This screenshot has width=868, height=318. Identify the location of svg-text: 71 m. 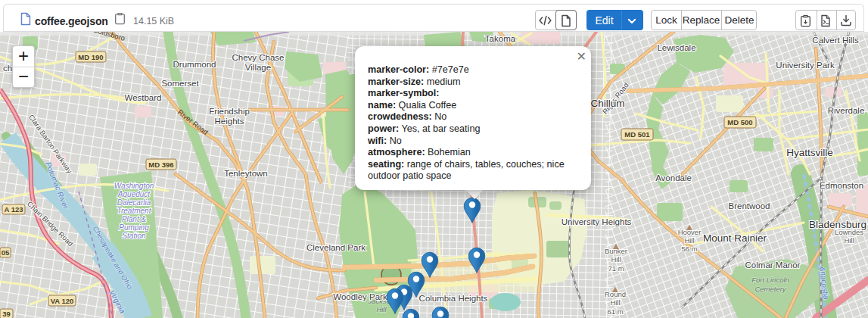
(616, 268).